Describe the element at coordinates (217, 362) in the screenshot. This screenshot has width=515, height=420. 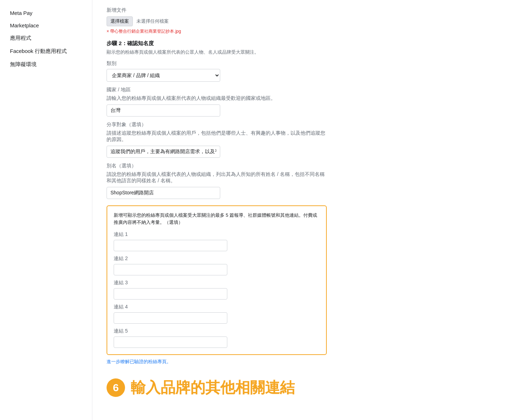
I see `bottom-link: 進一步瞭解已驗證的粉絲專頁。` at that location.